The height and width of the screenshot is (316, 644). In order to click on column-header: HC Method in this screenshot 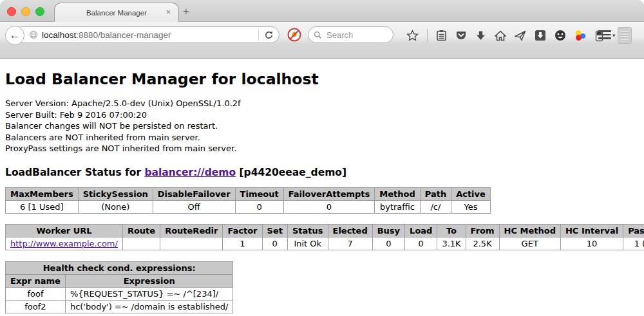, I will do `click(529, 230)`.